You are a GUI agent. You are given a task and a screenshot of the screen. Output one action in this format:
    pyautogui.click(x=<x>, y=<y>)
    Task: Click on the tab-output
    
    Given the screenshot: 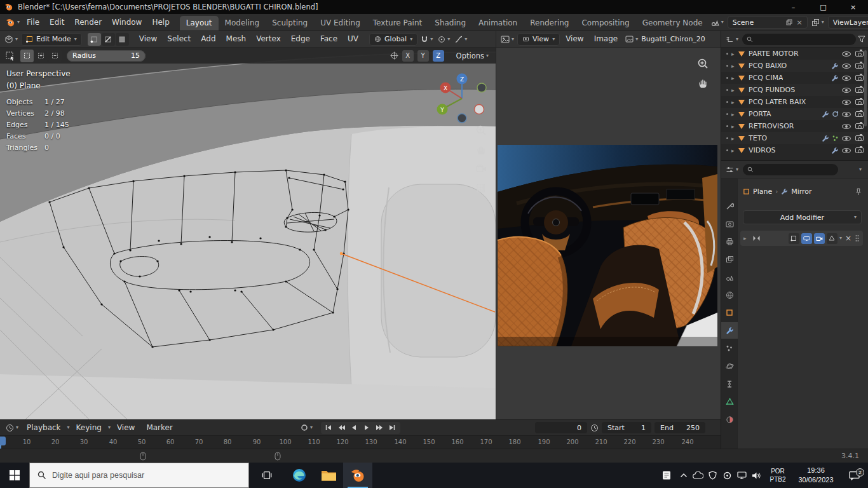 What is the action you would take?
    pyautogui.click(x=729, y=241)
    